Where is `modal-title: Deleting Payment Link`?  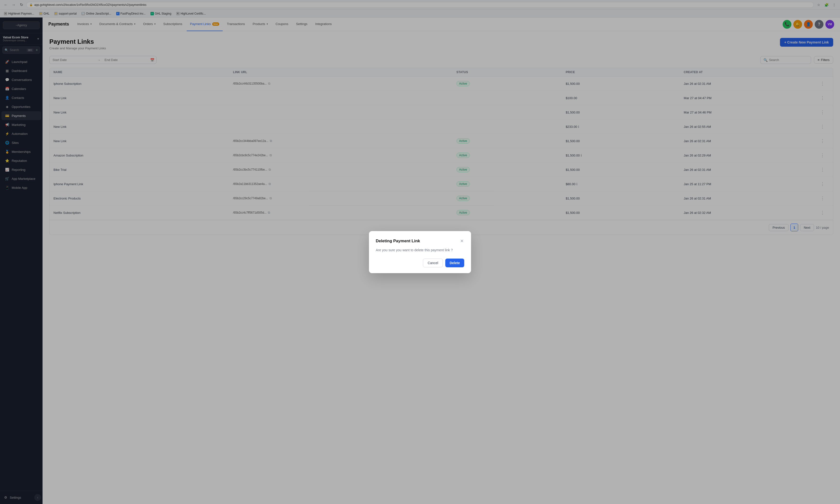 modal-title: Deleting Payment Link is located at coordinates (398, 241).